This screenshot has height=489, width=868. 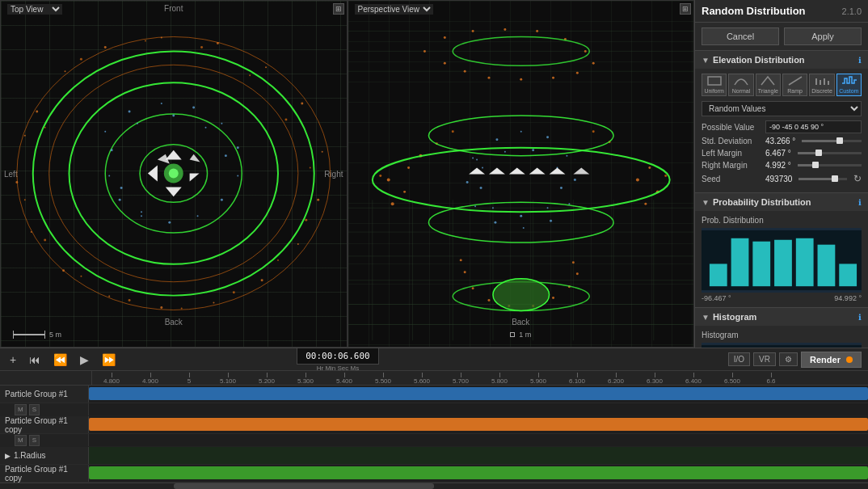 I want to click on distribution-type-icons: Uniform Normal, so click(x=782, y=85).